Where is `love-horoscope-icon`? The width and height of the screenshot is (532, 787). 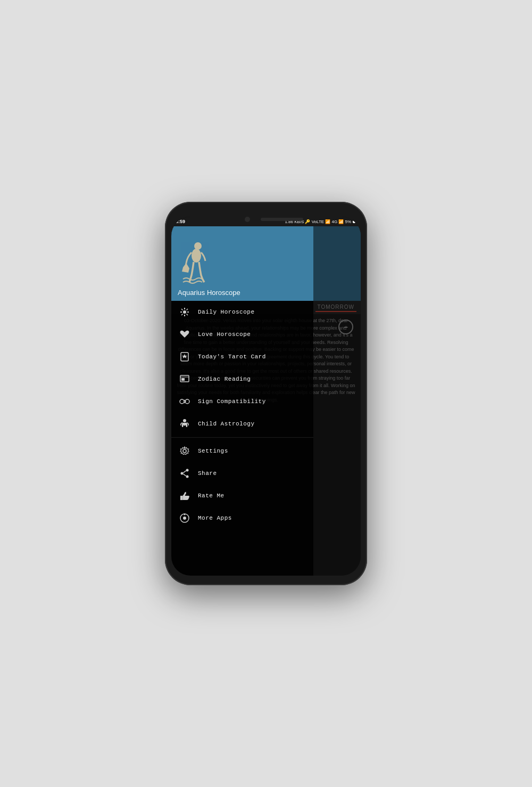
love-horoscope-icon is located at coordinates (185, 334).